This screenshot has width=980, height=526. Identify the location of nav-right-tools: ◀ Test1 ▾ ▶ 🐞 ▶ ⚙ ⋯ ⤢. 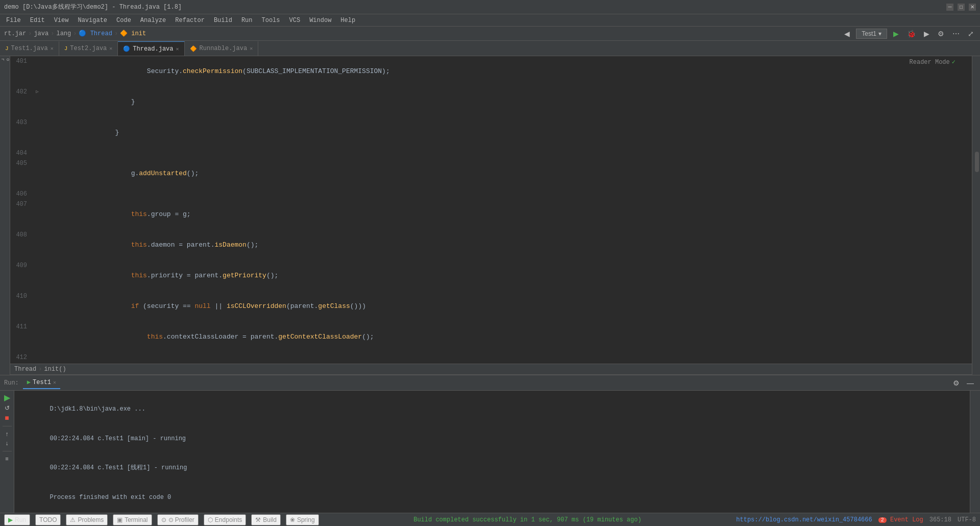
(909, 34).